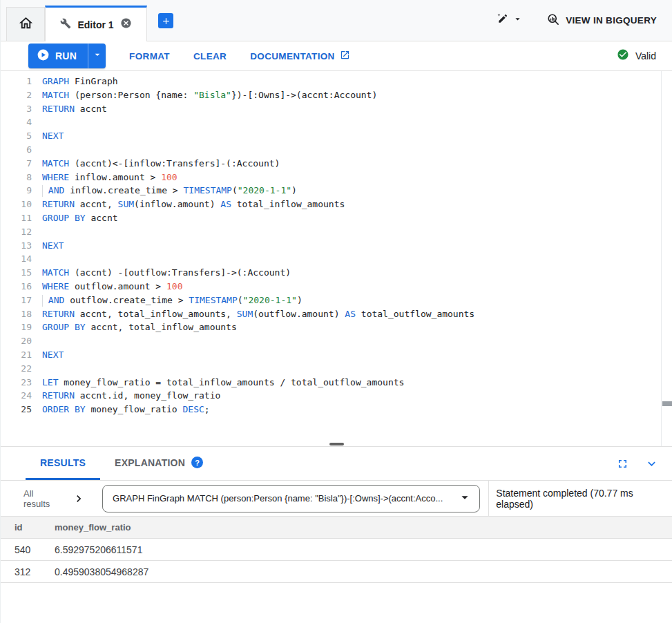  I want to click on code-line: 1GRAPH FinGraph, so click(336, 82).